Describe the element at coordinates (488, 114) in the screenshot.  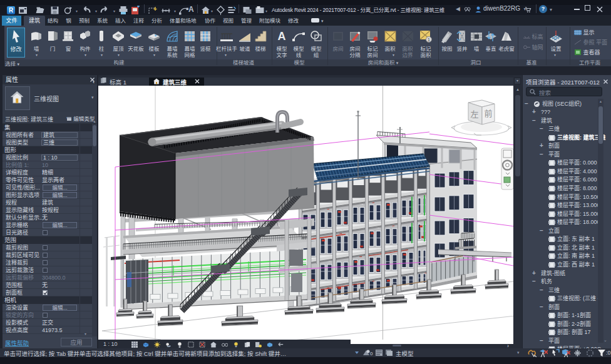
I see `svg-text: 前` at that location.